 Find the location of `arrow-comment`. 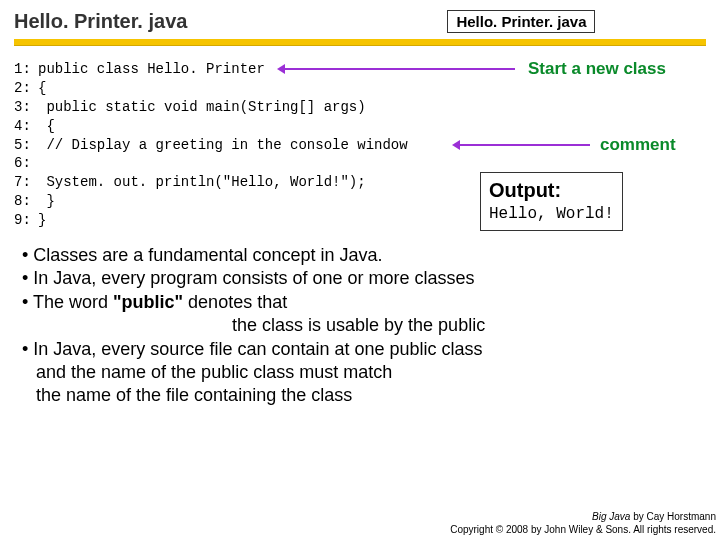

arrow-comment is located at coordinates (525, 145).